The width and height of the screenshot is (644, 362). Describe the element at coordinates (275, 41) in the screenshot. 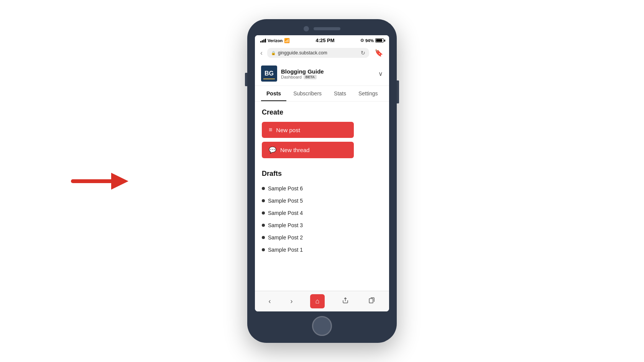

I see `carrier-label: Verizon` at that location.